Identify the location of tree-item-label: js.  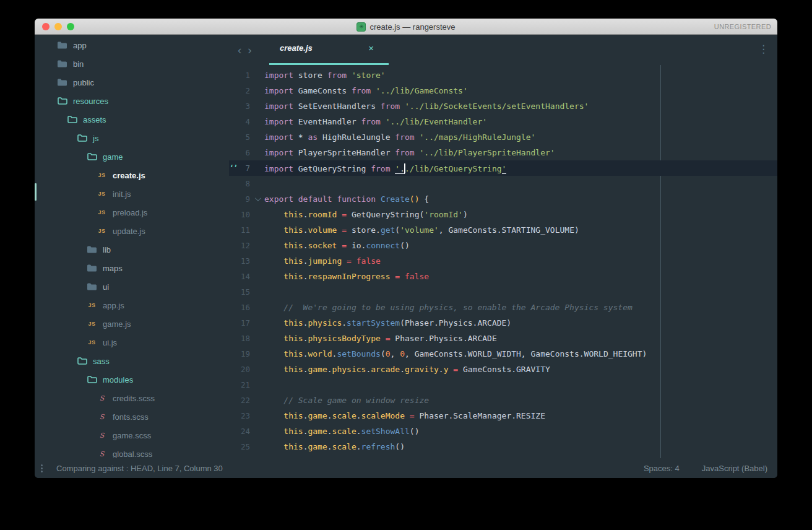
(95, 139).